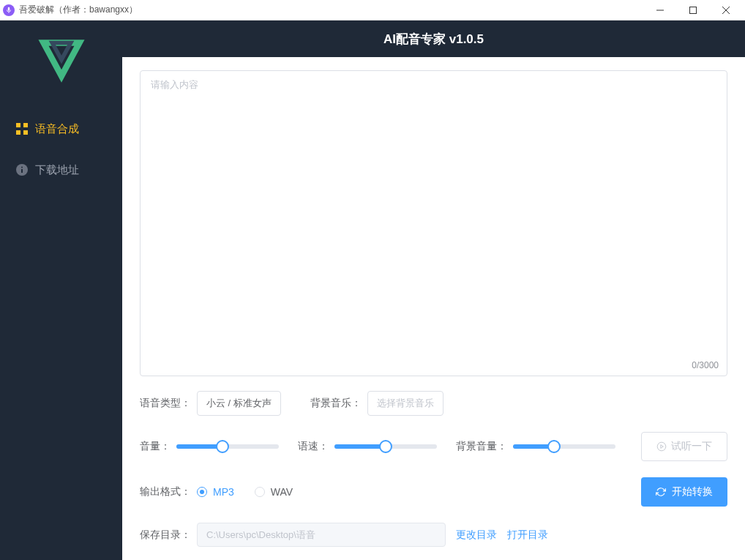  Describe the element at coordinates (57, 129) in the screenshot. I see `sidebar-item-label: 语音合成` at that location.